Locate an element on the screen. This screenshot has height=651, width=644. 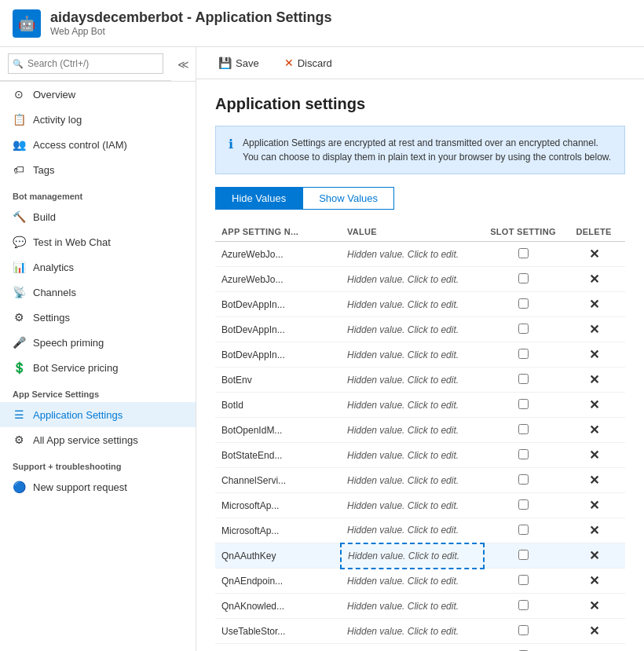
discard-button: ✕ Discard is located at coordinates (308, 63).